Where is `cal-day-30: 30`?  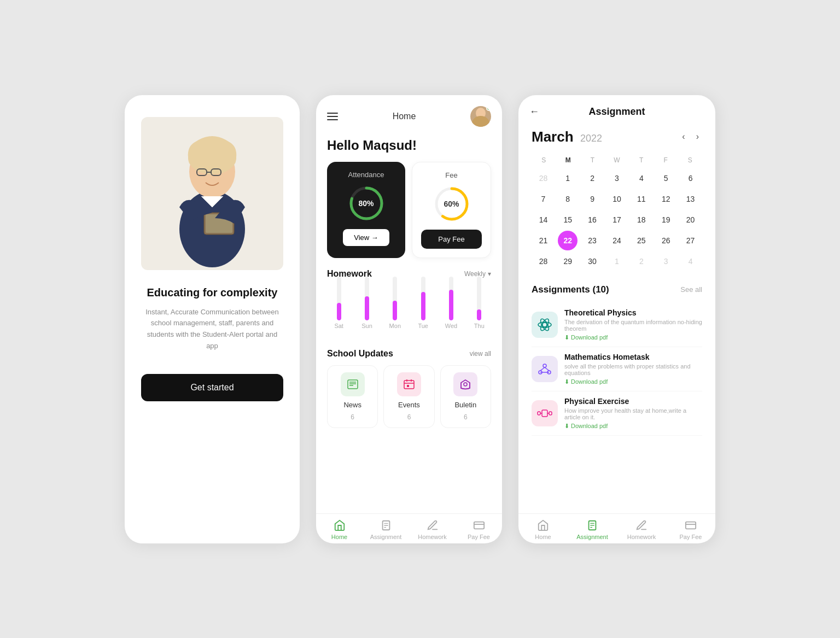
cal-day-30: 30 is located at coordinates (592, 261).